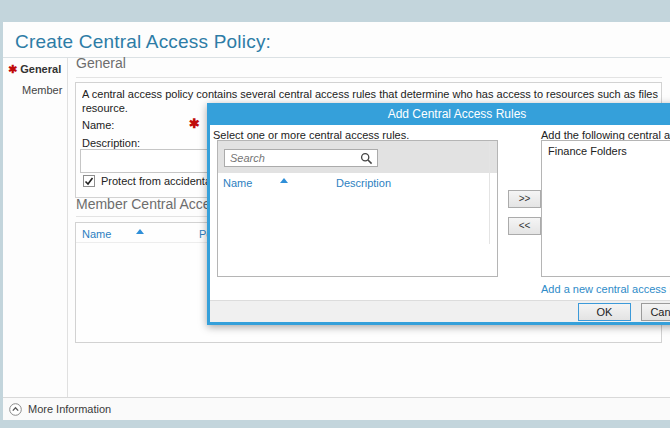 Image resolution: width=670 pixels, height=428 pixels. Describe the element at coordinates (98, 125) in the screenshot. I see `name-field-label: Name:` at that location.